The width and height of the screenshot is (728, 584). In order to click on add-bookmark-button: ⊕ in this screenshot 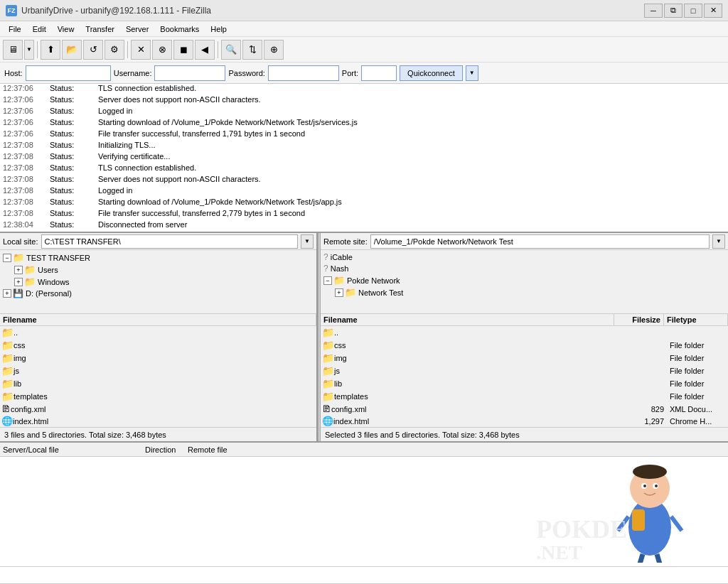, I will do `click(274, 50)`.